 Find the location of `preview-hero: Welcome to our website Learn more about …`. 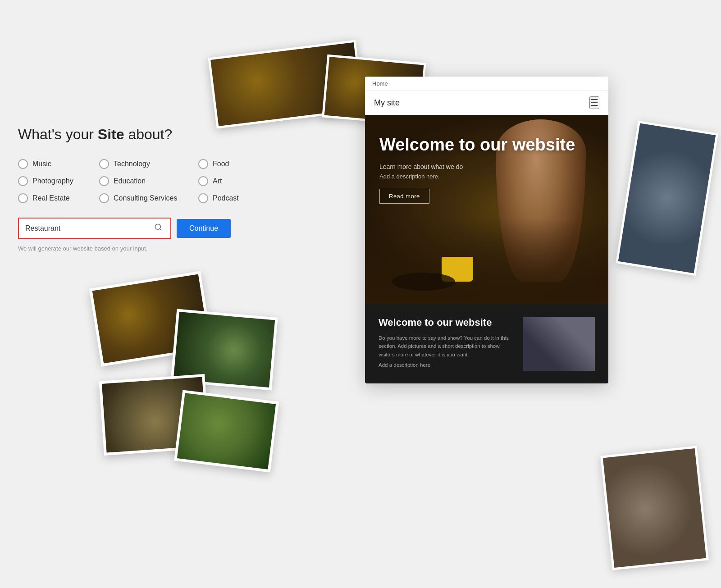

preview-hero: Welcome to our website Learn more about … is located at coordinates (487, 210).